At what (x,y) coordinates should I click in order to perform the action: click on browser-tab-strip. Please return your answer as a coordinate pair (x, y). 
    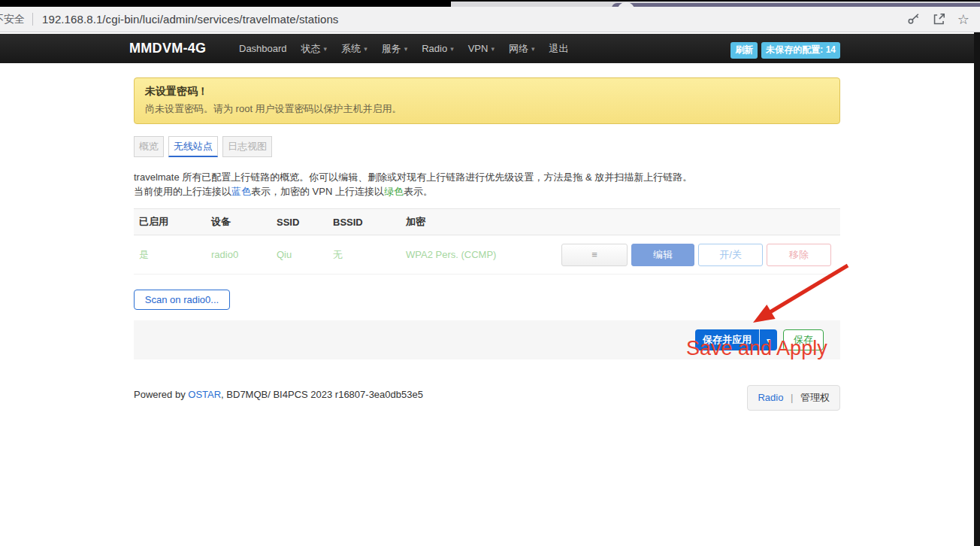
    Looking at the image, I should click on (490, 3).